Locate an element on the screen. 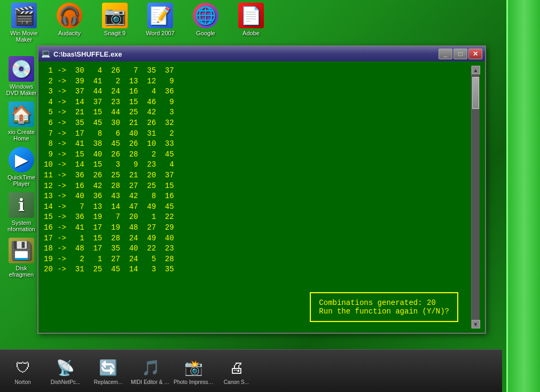 Image resolution: width=540 pixels, height=392 pixels. scroll-up-arrow: ▲ is located at coordinates (476, 70).